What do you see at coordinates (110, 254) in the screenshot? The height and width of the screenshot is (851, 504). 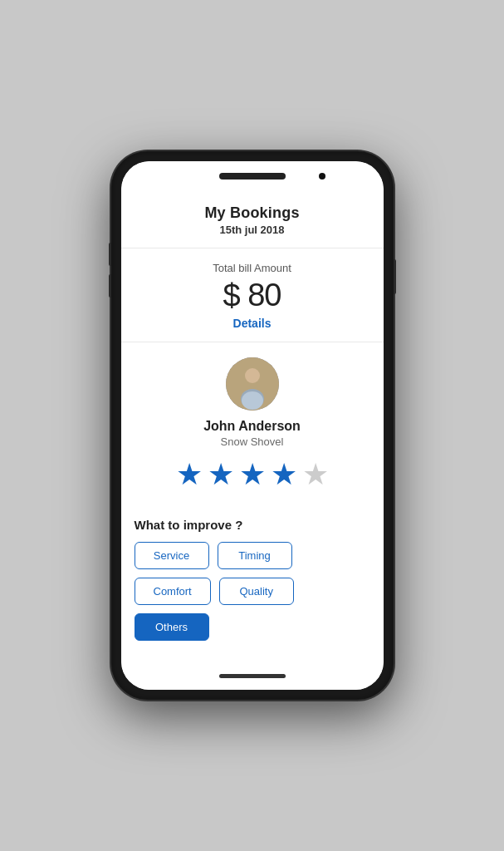 I see `volume-up-button` at bounding box center [110, 254].